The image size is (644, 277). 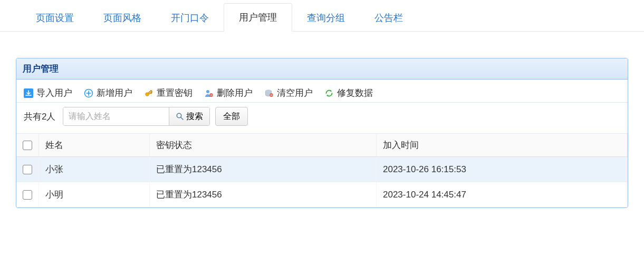 What do you see at coordinates (326, 18) in the screenshot?
I see `tab-query-group: 查询分组` at bounding box center [326, 18].